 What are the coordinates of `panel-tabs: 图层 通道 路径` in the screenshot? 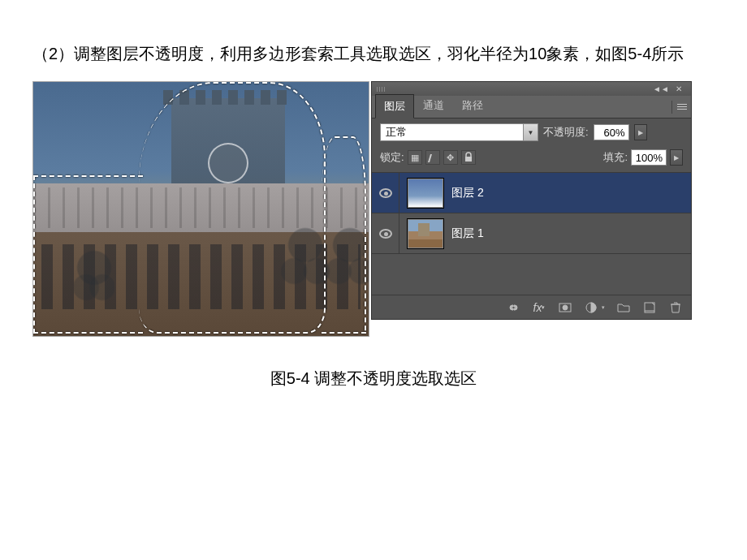 It's located at (531, 107).